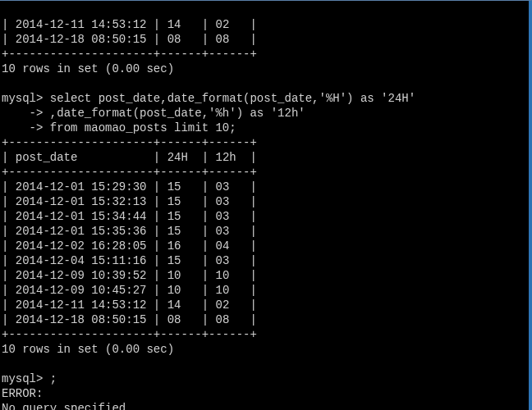 The height and width of the screenshot is (410, 532). Describe the element at coordinates (209, 98) in the screenshot. I see `sql-query-line: mysql> select post_date,date_format(post…` at that location.